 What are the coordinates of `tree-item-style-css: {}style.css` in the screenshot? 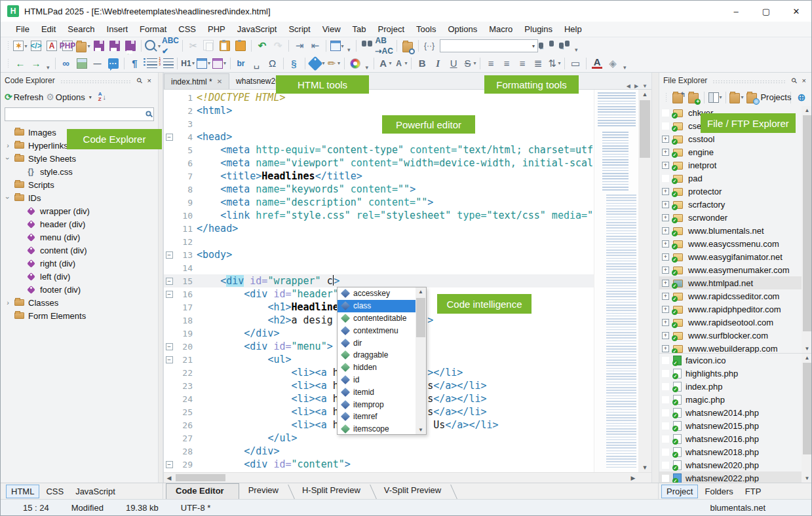 It's located at (79, 172).